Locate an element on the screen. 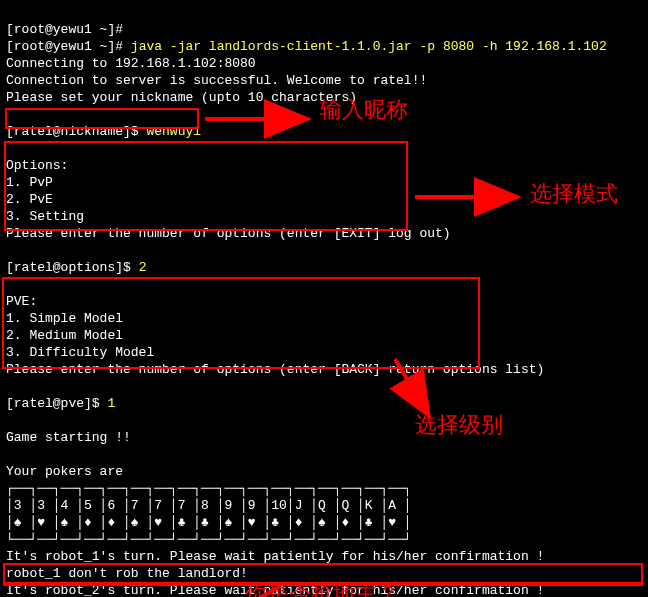  command: java -jar landlords-client-1.1.0.jar -p … is located at coordinates (369, 46).